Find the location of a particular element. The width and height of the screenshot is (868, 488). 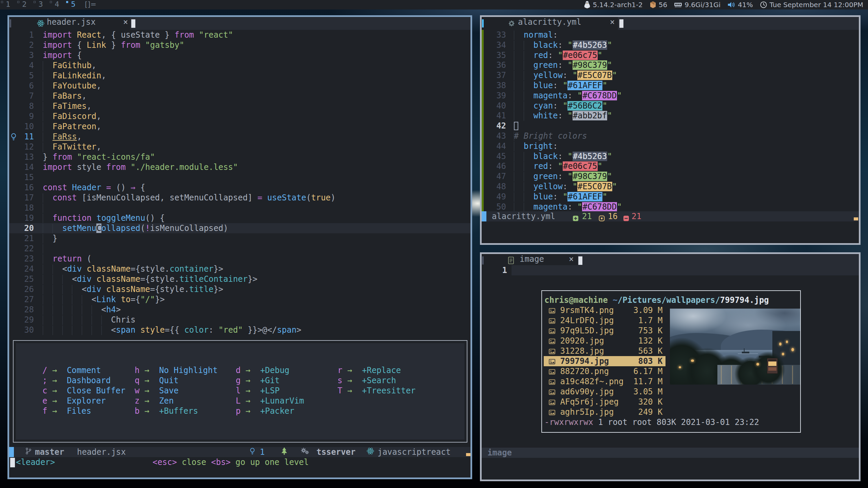

whichkey-binding: r → +Replace is located at coordinates (377, 370).